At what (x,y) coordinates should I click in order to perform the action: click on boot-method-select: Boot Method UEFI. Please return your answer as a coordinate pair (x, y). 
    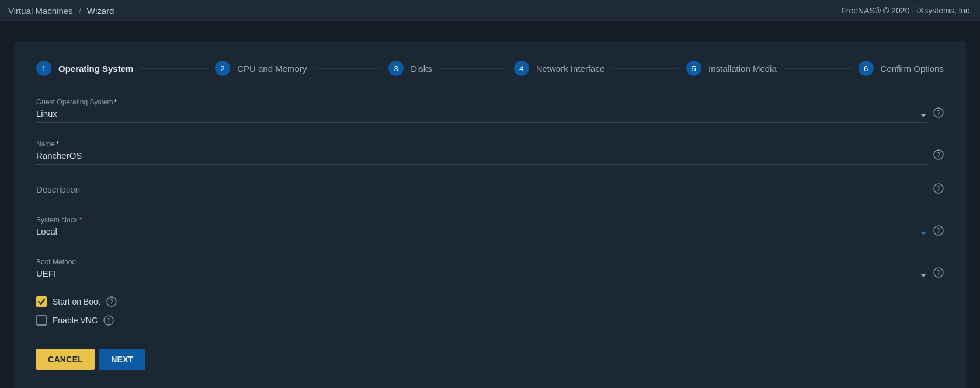
    Looking at the image, I should click on (482, 266).